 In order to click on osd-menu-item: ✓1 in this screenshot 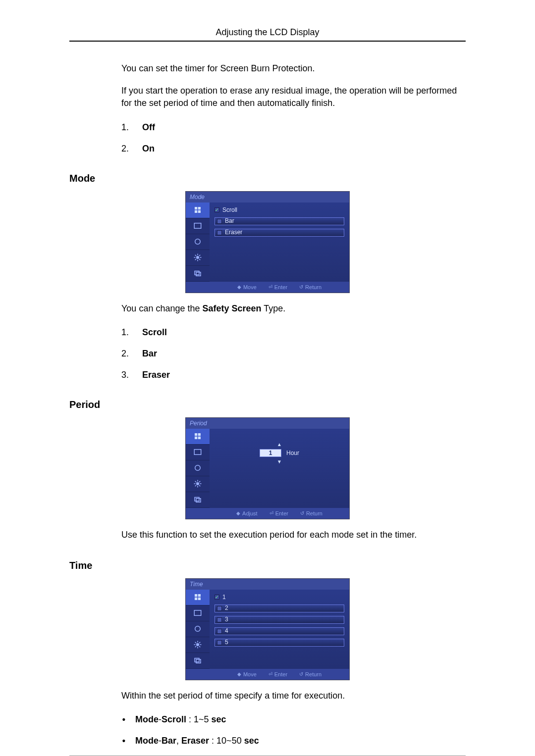, I will do `click(279, 597)`.